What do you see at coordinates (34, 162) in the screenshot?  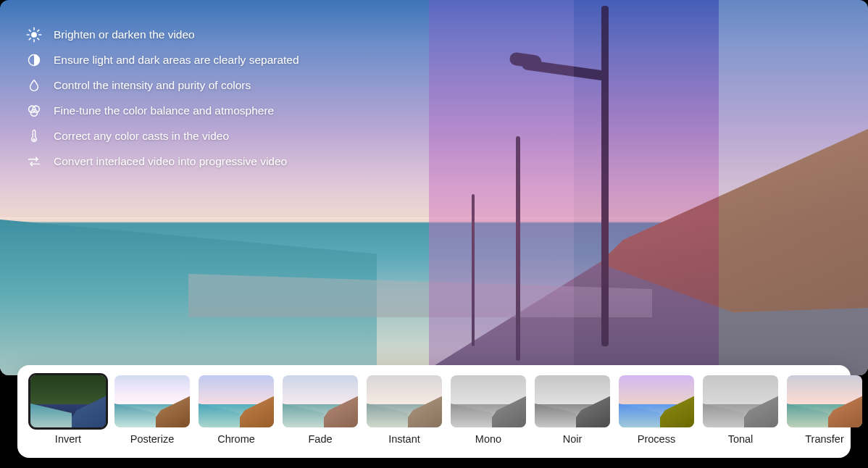 I see `convert-icon` at bounding box center [34, 162].